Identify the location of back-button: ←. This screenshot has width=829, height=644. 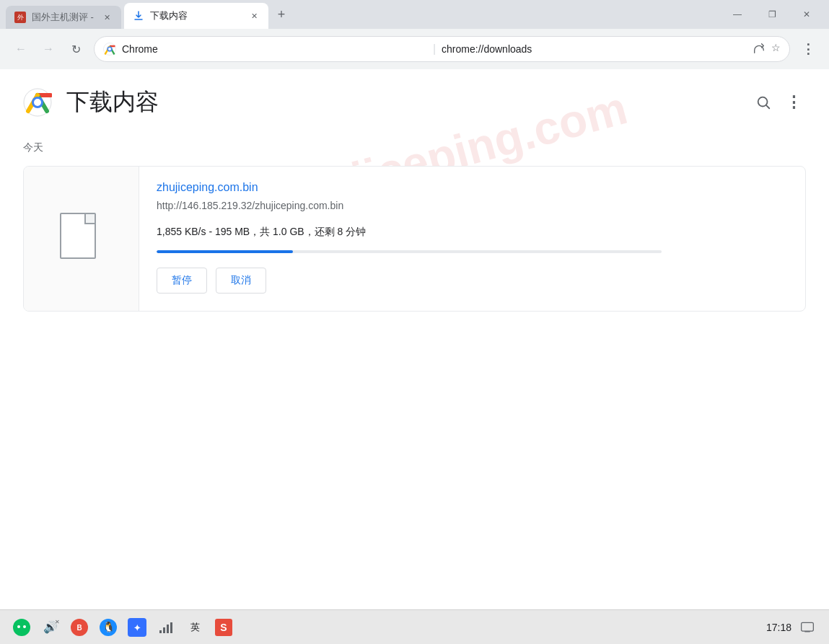
(21, 49).